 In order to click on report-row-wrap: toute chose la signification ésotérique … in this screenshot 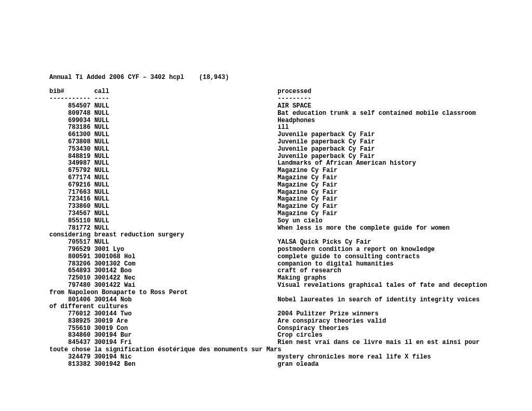, I will do `click(266, 350)`.